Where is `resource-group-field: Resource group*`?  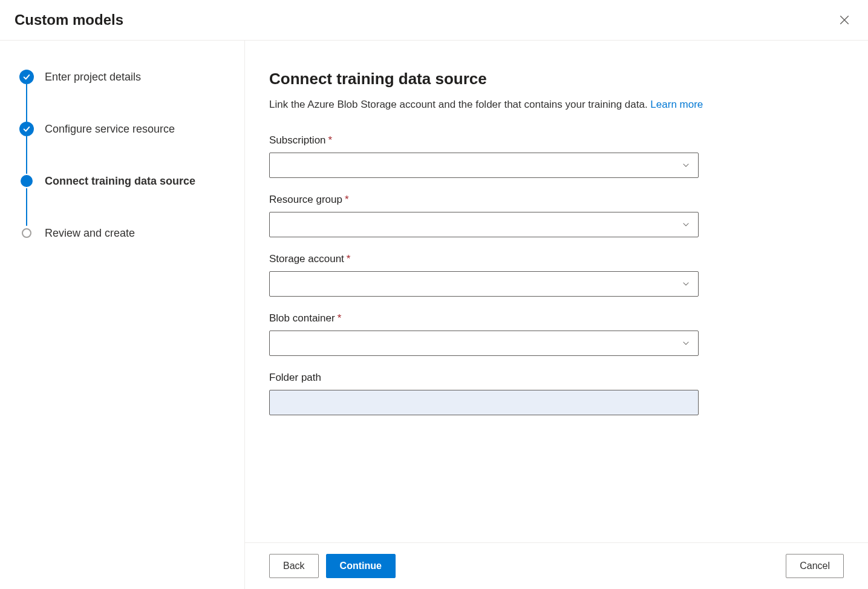 resource-group-field: Resource group* is located at coordinates (484, 216).